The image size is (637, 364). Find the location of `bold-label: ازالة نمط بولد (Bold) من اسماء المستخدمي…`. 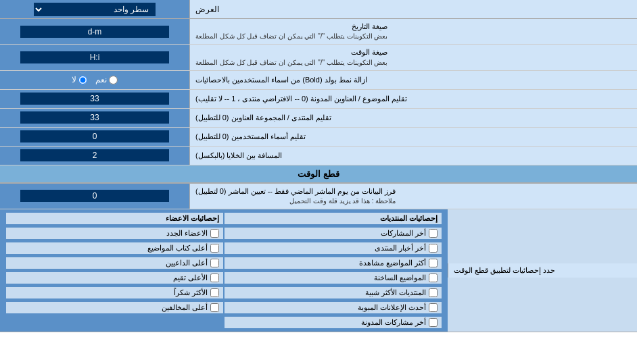

bold-label: ازالة نمط بولد (Bold) من اسماء المستخدمي… is located at coordinates (413, 80).